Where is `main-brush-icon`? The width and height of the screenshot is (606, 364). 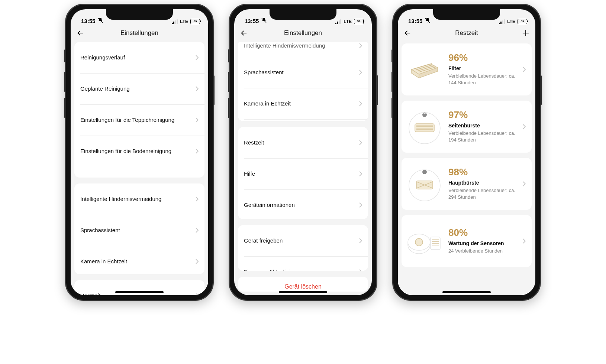 main-brush-icon is located at coordinates (425, 184).